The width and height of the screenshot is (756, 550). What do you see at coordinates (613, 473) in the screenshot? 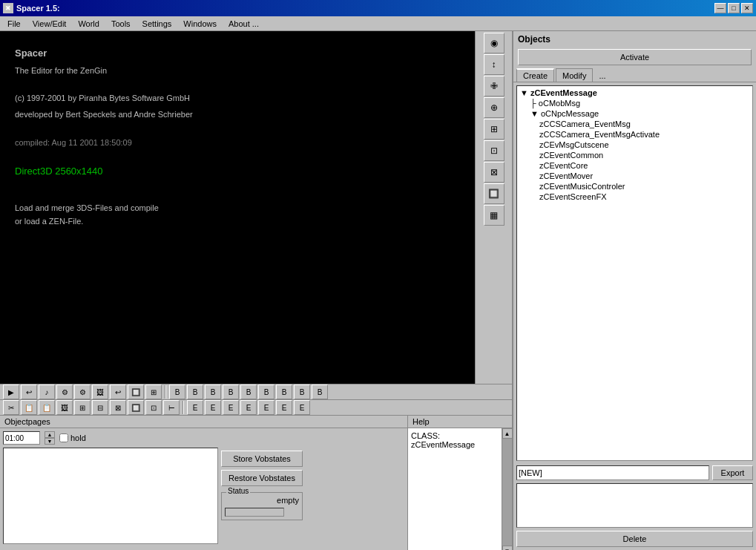
I see `new-input` at bounding box center [613, 473].